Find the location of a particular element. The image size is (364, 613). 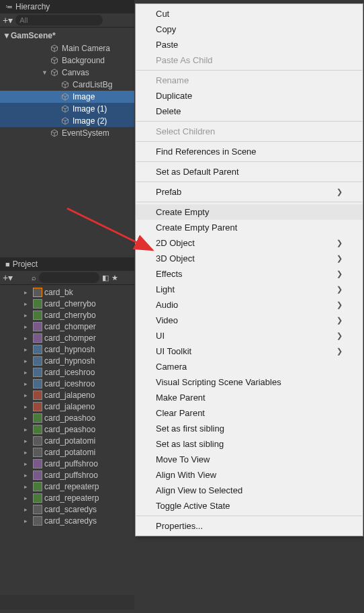

menu-item-label: Move To View is located at coordinates (183, 460).